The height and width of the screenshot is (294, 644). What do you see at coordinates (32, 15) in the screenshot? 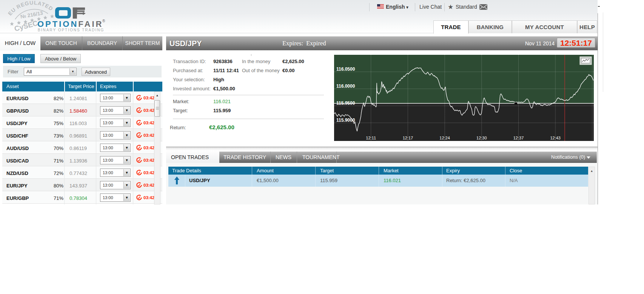
I see `svg-text: № 216/13` at bounding box center [32, 15].